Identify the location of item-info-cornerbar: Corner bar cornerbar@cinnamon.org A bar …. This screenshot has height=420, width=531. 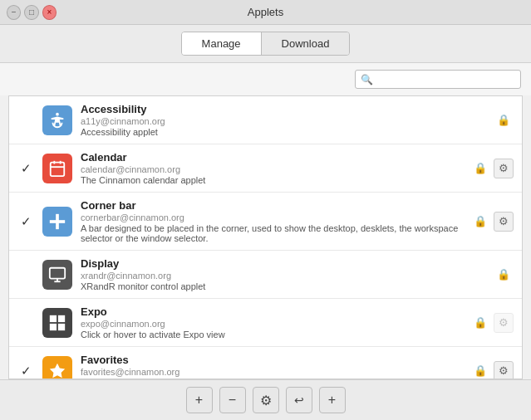
(276, 221).